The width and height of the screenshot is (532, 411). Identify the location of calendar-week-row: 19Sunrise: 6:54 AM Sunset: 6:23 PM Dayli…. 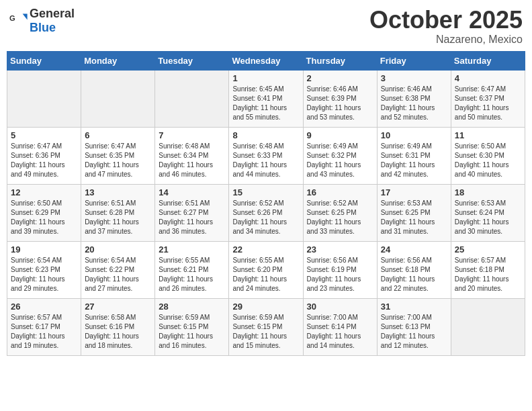
(266, 270).